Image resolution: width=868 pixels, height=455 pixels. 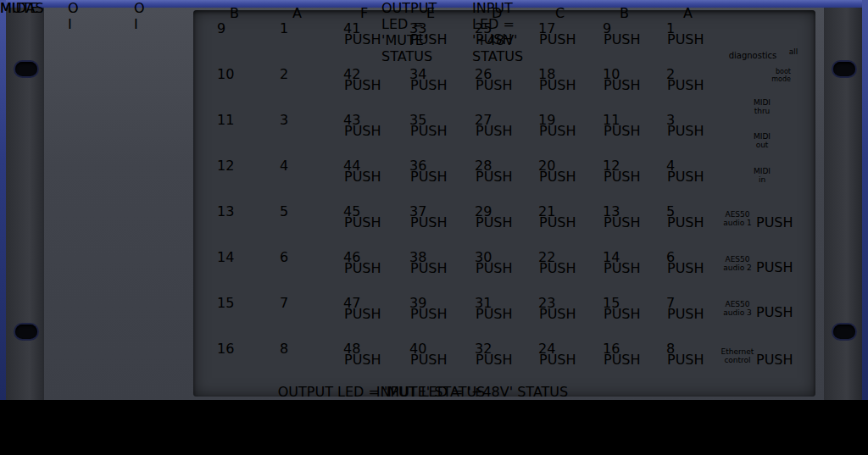 I want to click on reflected-screws, so click(x=434, y=27).